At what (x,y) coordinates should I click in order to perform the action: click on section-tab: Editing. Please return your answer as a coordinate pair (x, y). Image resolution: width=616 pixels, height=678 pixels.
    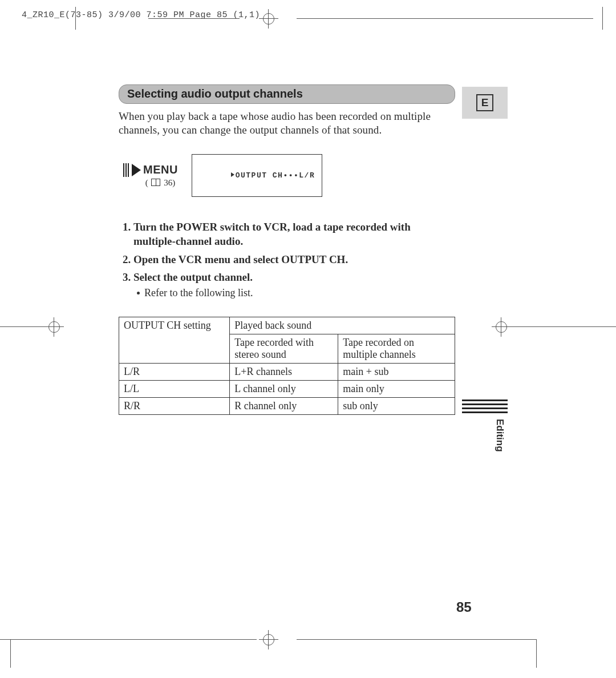
    Looking at the image, I should click on (485, 426).